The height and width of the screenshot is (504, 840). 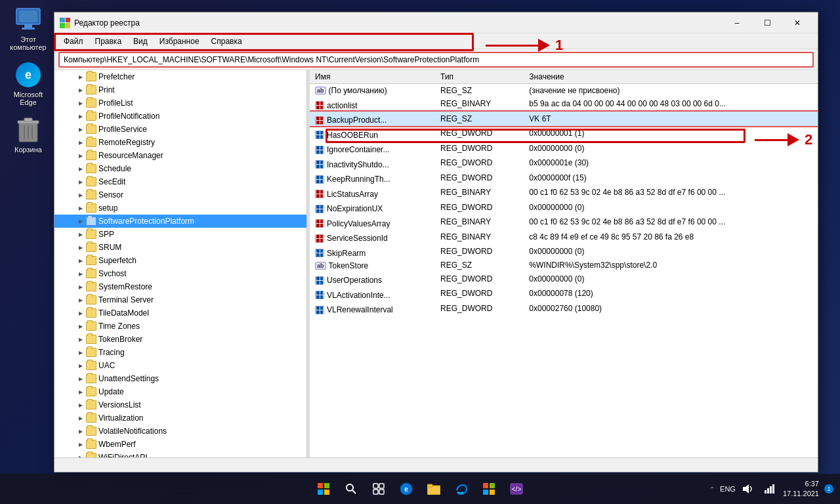 I want to click on menu-help: Справка, so click(x=227, y=41).